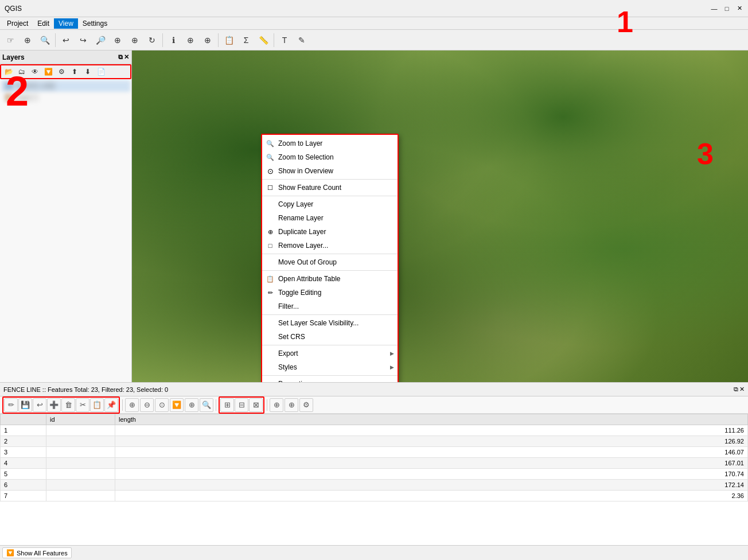 This screenshot has width=748, height=560. I want to click on ctx-set-crs: Set CRS, so click(330, 337).